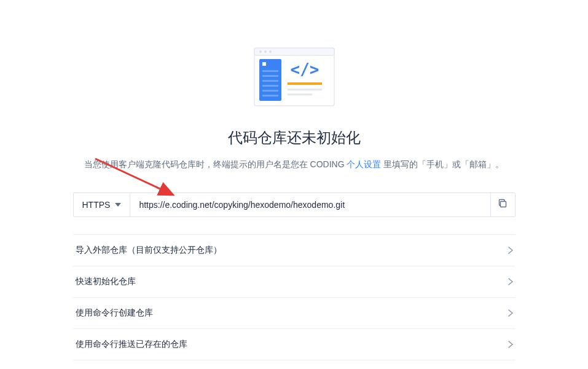  Describe the element at coordinates (102, 205) in the screenshot. I see `protocol-dropdown: HTTPS` at that location.